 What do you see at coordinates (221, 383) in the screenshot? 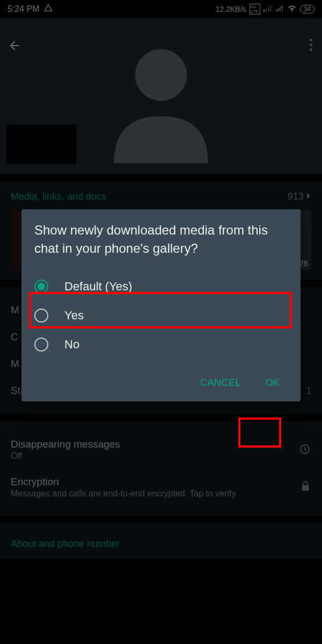
I see `cancel-button: CANCEL` at bounding box center [221, 383].